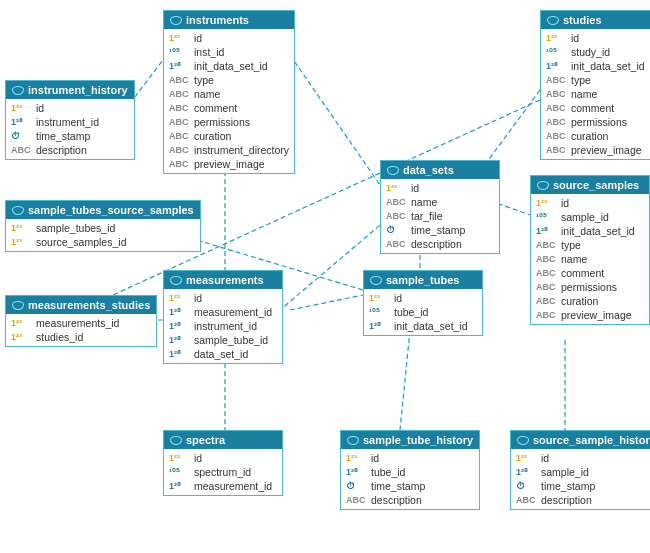  What do you see at coordinates (78, 90) in the screenshot?
I see `table-label-instrument_history: instrument_history` at bounding box center [78, 90].